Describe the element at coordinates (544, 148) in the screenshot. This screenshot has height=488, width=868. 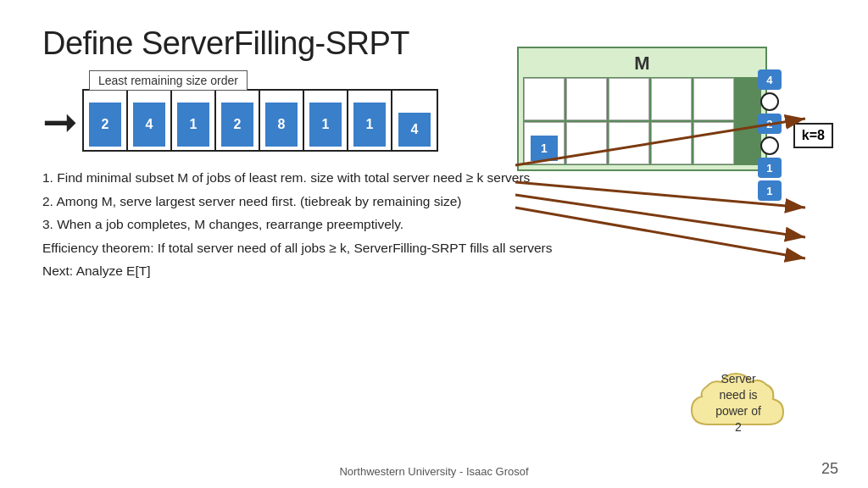
I see `server-bar: 1` at that location.